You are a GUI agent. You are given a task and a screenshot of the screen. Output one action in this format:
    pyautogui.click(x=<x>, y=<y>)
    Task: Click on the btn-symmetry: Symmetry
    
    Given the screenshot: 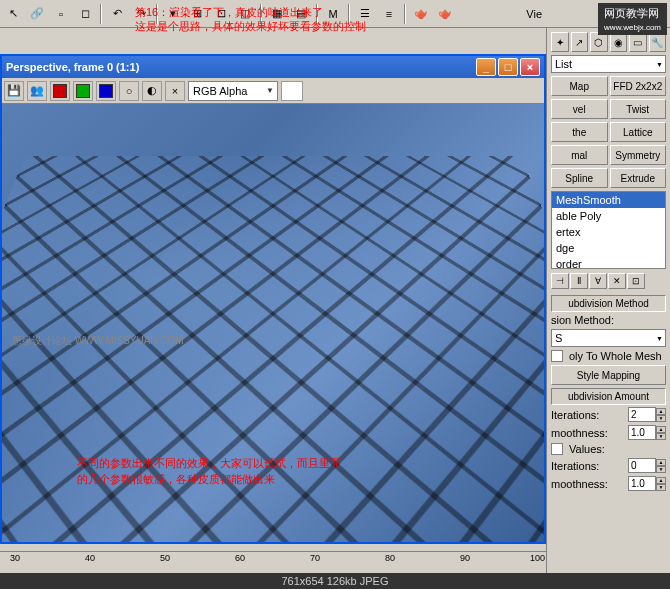 What is the action you would take?
    pyautogui.click(x=638, y=155)
    